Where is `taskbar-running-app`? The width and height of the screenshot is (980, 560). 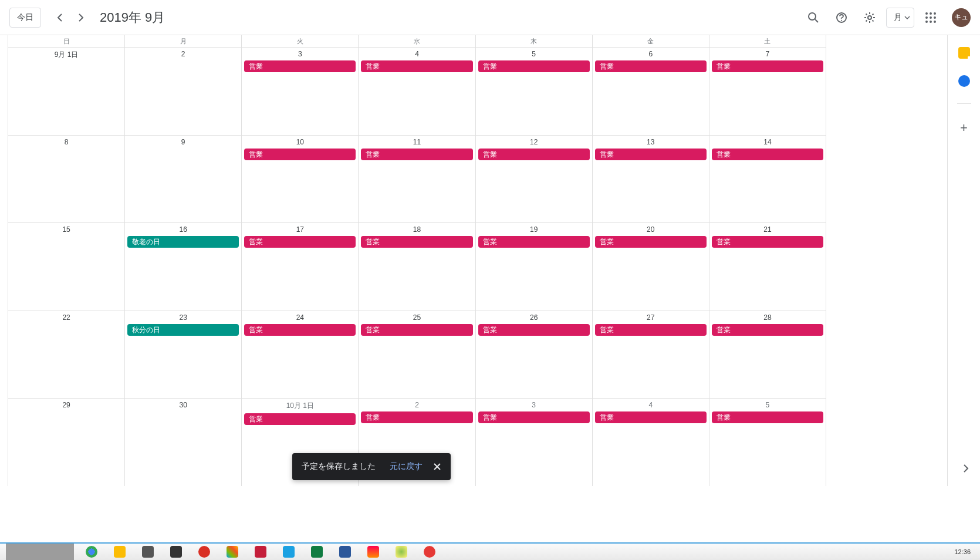
taskbar-running-app is located at coordinates (40, 552).